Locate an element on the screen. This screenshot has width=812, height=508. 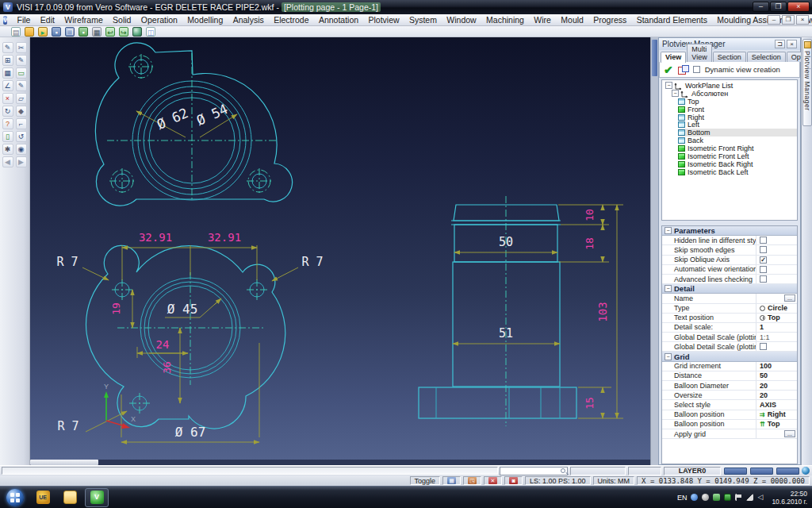
trash-icon: ▯ is located at coordinates (8, 137).